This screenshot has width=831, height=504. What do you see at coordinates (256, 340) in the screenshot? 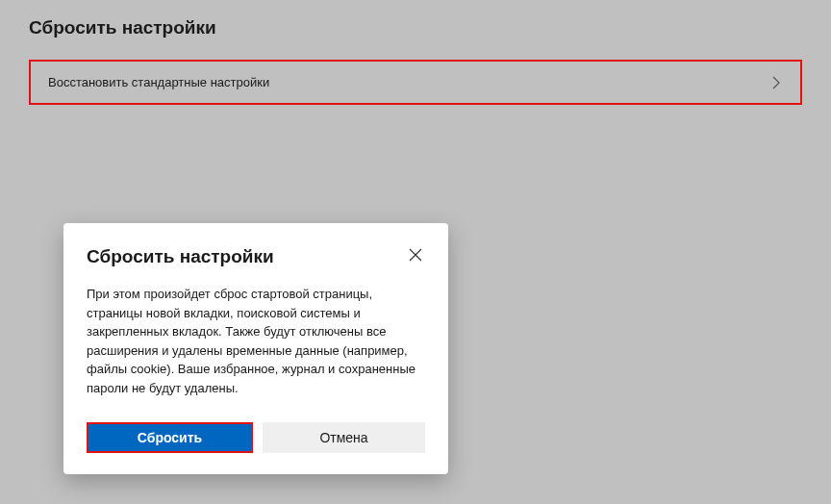
I see `dialog-body: При этом произойдет сброс стартовой стра…` at bounding box center [256, 340].